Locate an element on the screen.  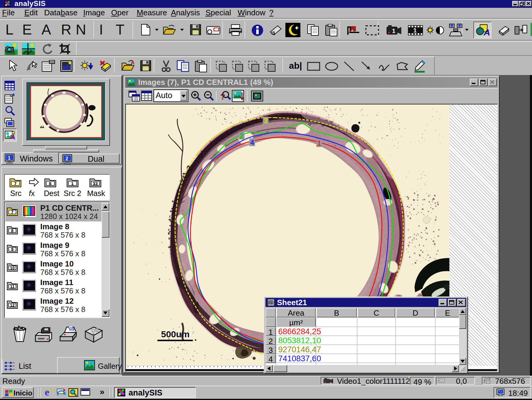
svg-text: 33 is located at coordinates (96, 184).